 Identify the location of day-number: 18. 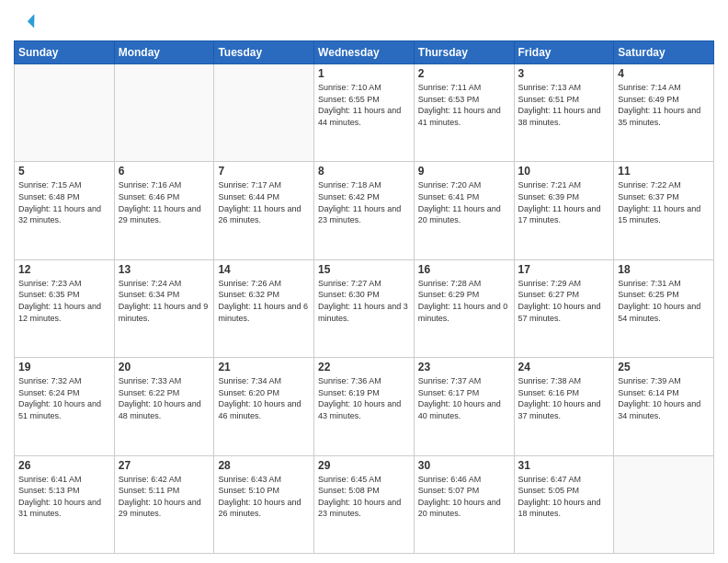
(664, 270).